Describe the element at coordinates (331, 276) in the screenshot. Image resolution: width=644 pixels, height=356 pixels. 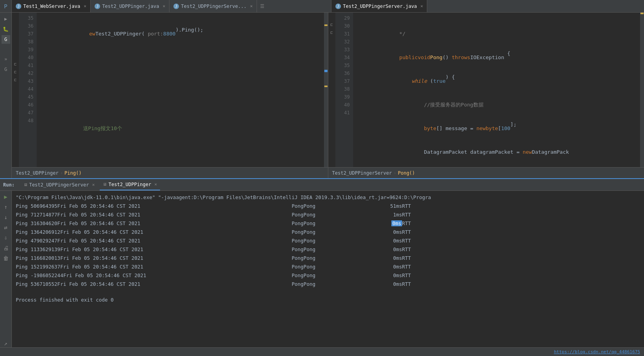
I see `output-pong-9: PongPong` at that location.